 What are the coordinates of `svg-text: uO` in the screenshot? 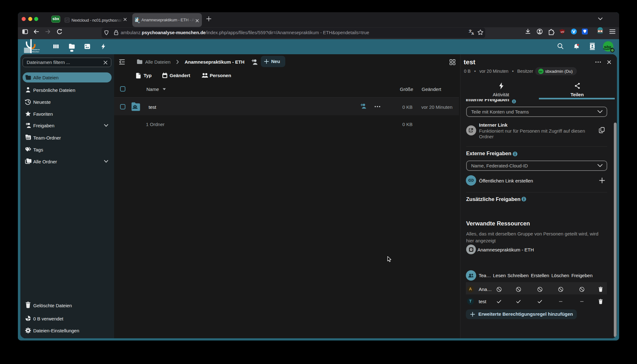 It's located at (562, 32).